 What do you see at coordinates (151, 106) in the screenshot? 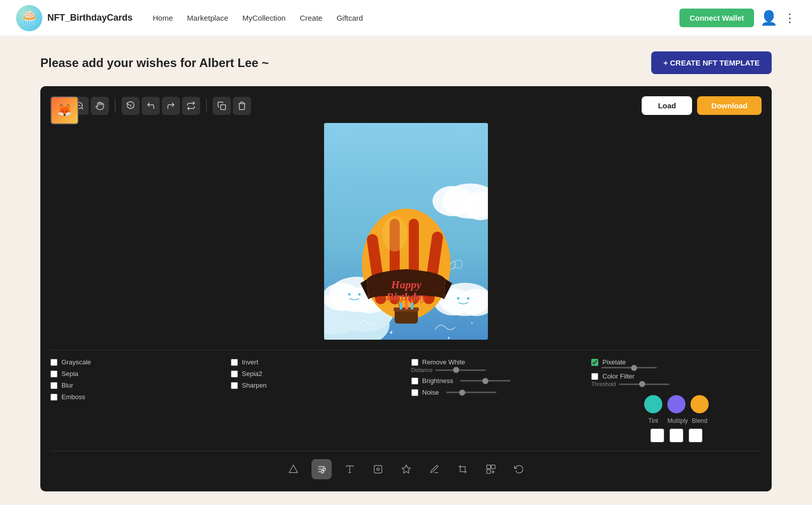
I see `toolbar-left` at bounding box center [151, 106].